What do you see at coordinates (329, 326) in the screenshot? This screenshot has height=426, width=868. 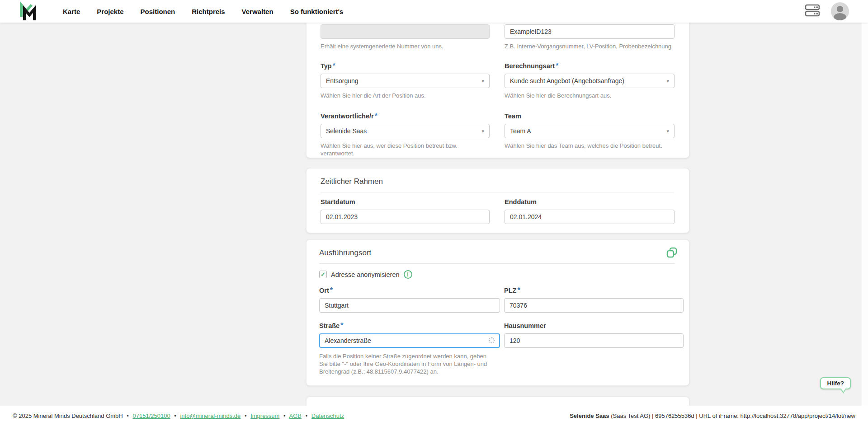 I see `strasse-label: Straße` at bounding box center [329, 326].